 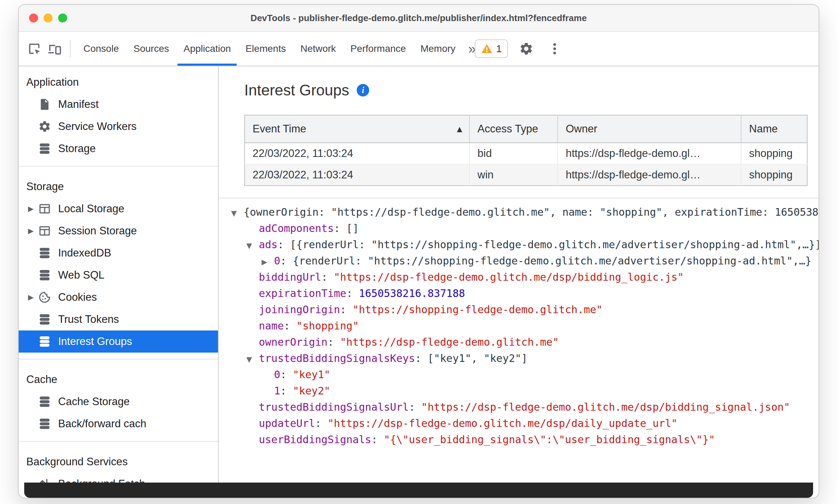 I want to click on json-key-text: name, so click(x=271, y=326).